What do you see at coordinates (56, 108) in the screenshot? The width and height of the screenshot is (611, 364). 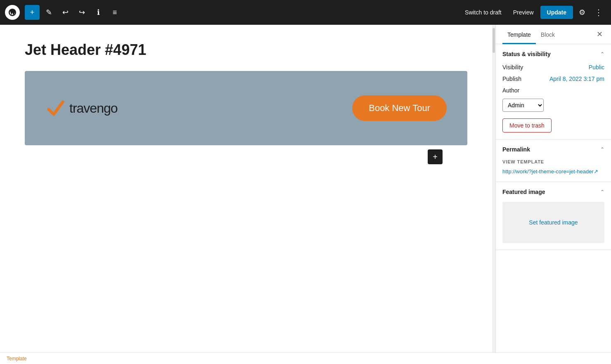 I see `logo-check-icon` at bounding box center [56, 108].